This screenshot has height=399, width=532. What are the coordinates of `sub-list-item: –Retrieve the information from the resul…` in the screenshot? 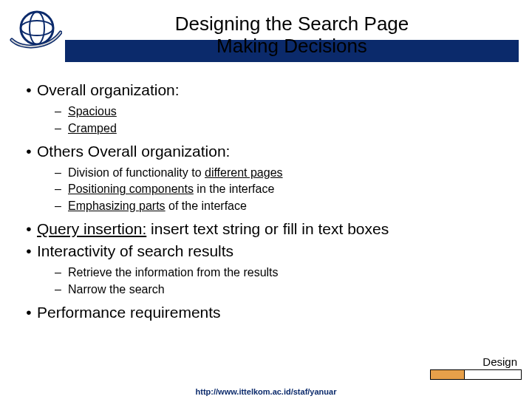 It's located at (286, 273).